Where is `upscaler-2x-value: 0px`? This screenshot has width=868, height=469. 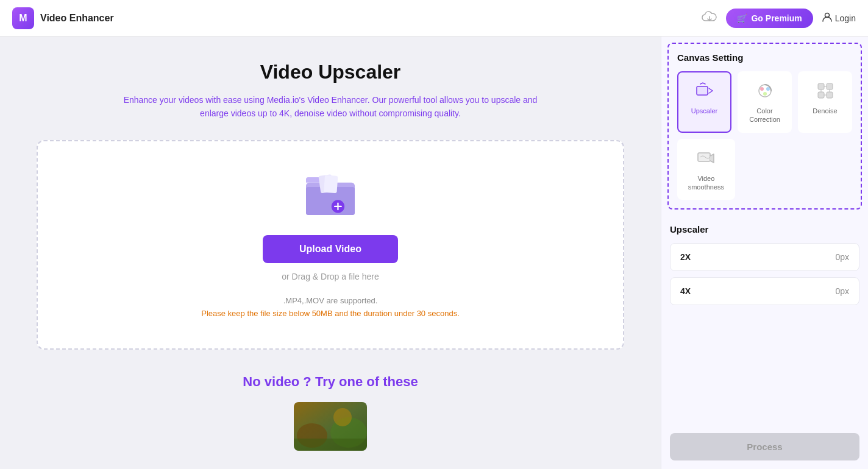
upscaler-2x-value: 0px is located at coordinates (842, 257).